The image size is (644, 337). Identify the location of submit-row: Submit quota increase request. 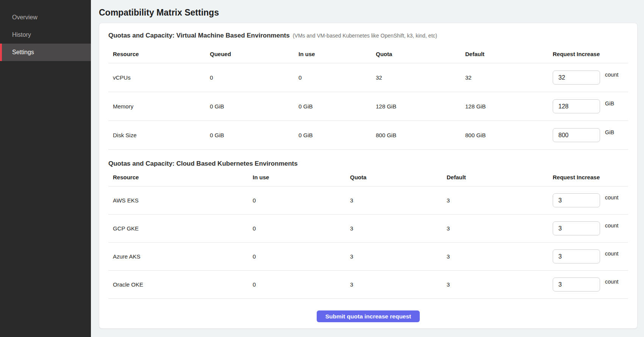
(368, 316).